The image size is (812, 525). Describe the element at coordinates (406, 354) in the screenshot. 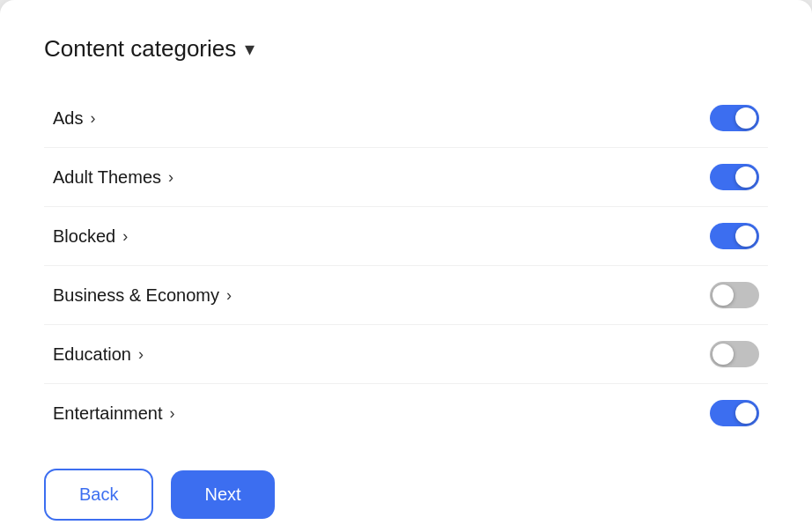

I see `category-row-education: Education›` at that location.